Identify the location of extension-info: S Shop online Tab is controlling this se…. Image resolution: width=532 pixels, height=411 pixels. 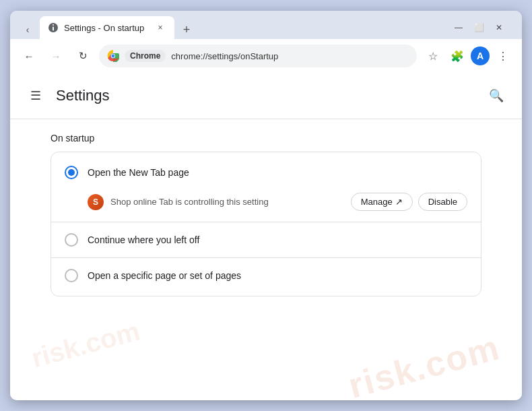
(178, 202).